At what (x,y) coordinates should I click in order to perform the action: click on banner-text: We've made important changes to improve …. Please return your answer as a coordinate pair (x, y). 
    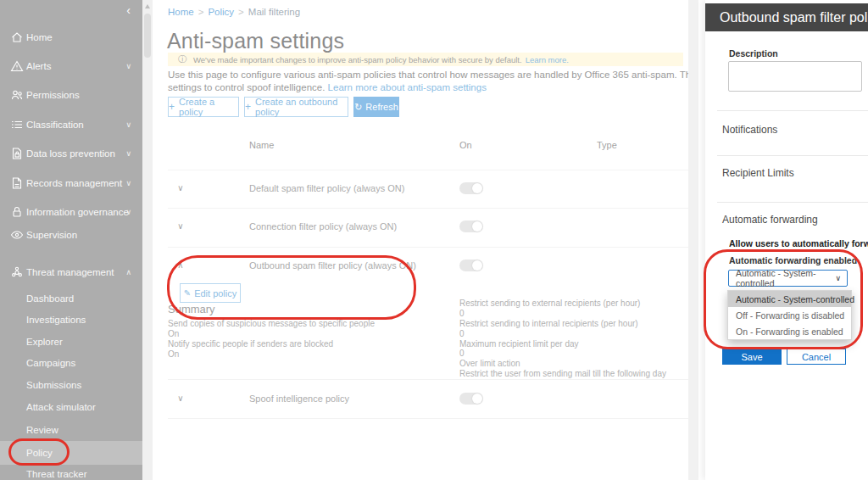
    Looking at the image, I should click on (358, 59).